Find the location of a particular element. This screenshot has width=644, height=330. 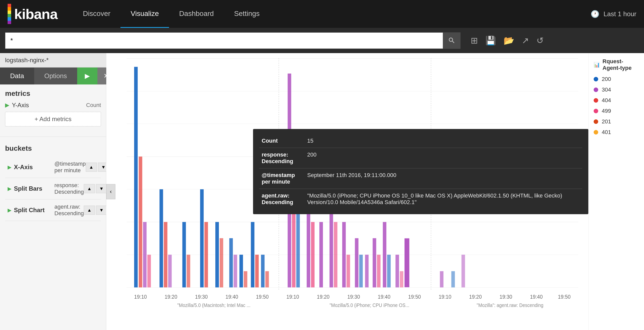

nav-time: 🕐 Last 1 hour is located at coordinates (613, 14).